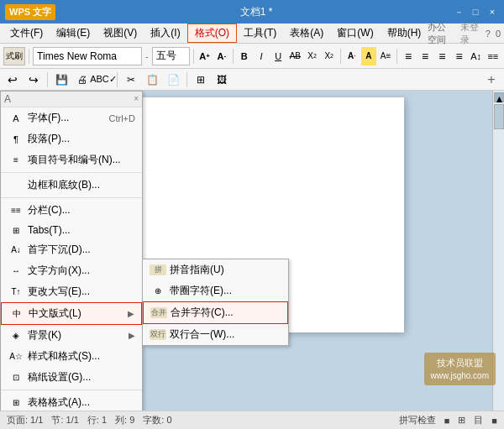  What do you see at coordinates (27, 34) in the screenshot?
I see `menu-file: 文件(F)` at bounding box center [27, 34].